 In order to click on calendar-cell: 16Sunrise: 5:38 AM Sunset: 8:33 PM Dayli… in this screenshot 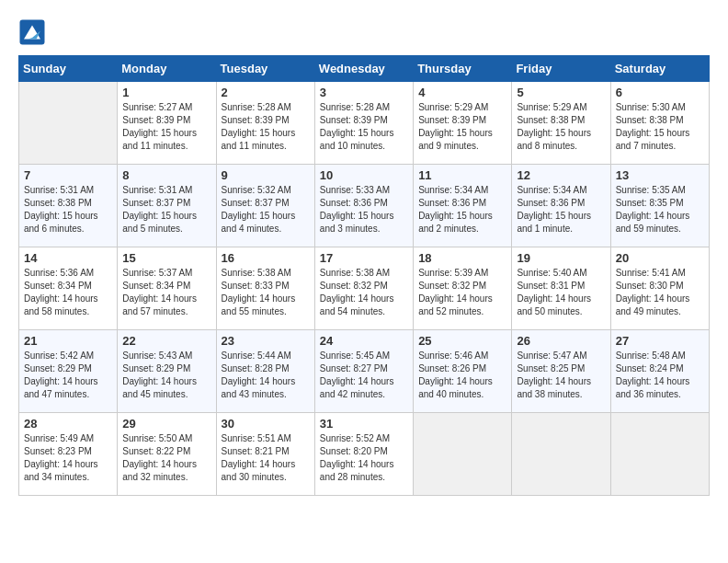, I will do `click(265, 289)`.